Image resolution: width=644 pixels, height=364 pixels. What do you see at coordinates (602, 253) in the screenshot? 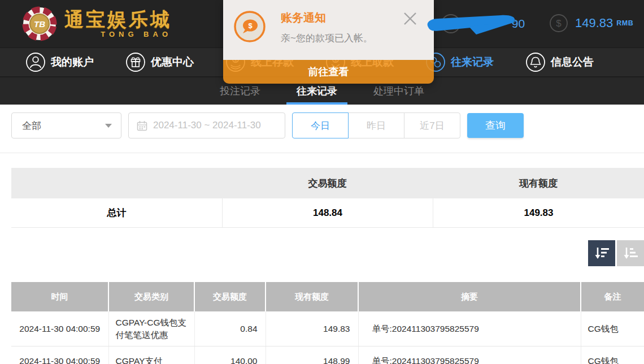
I see `sort-descending-icon` at bounding box center [602, 253].